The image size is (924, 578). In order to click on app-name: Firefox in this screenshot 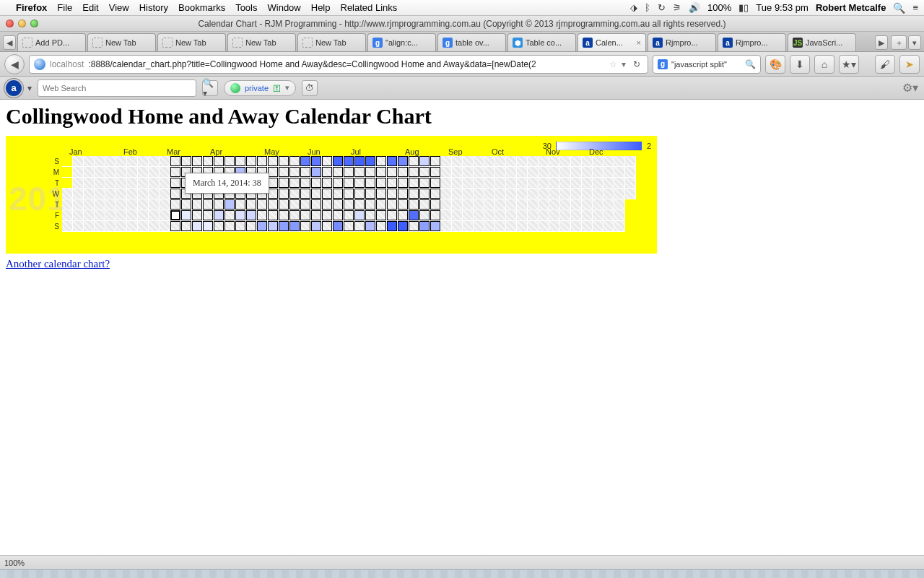, I will do `click(32, 7)`.